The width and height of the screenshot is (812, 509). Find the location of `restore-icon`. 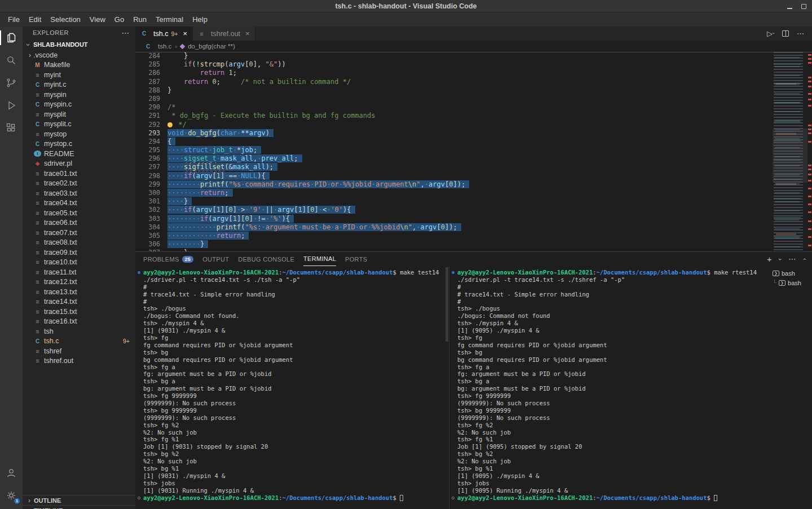

restore-icon is located at coordinates (804, 6).